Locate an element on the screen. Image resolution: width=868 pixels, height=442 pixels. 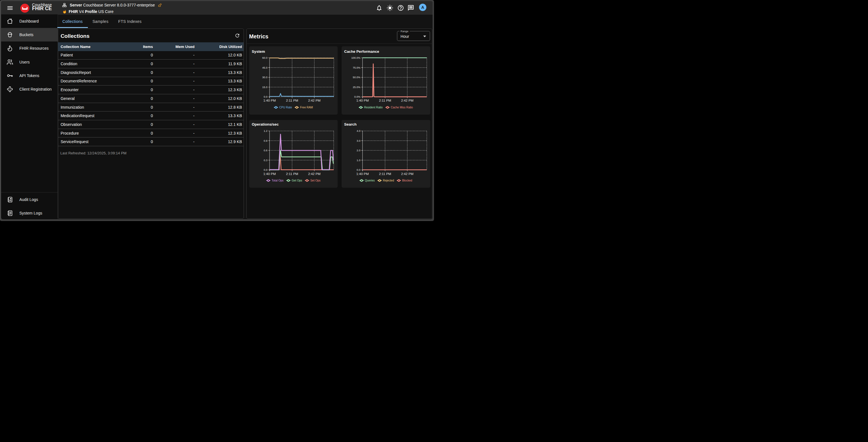
svg-text: 0.3 is located at coordinates (266, 160).